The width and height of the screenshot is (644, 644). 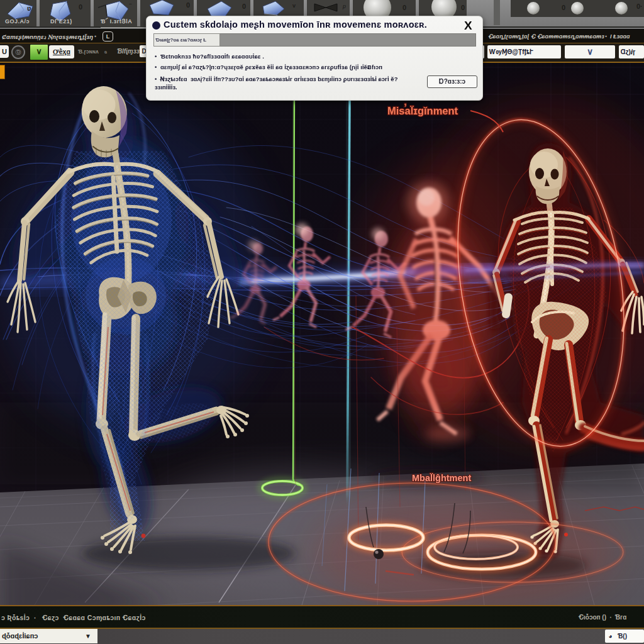 What do you see at coordinates (294, 6) in the screenshot?
I see `svg-text: v` at bounding box center [294, 6].